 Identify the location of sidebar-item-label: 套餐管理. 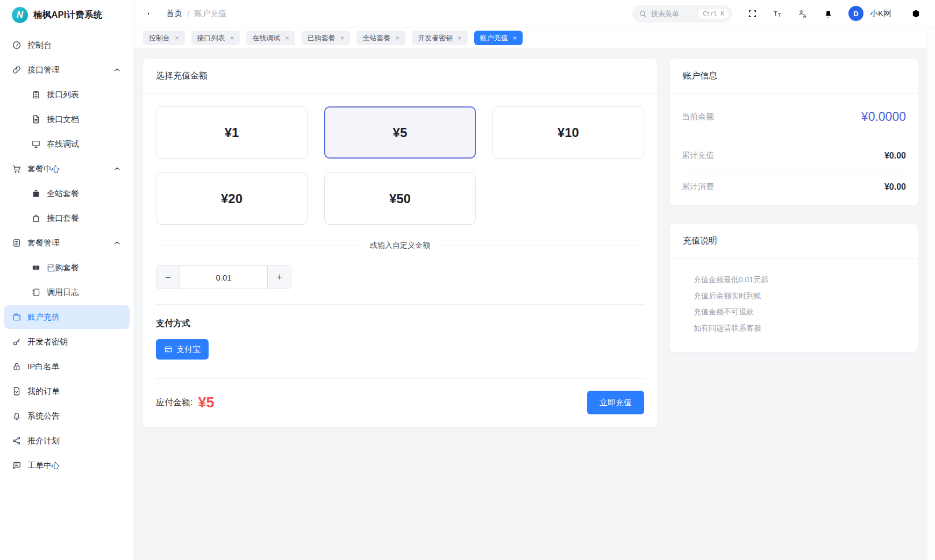
(44, 243).